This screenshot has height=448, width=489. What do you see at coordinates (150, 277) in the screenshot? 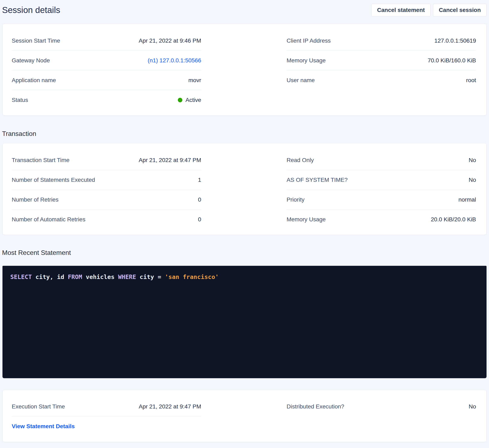
I see `sql-text: city =` at bounding box center [150, 277].